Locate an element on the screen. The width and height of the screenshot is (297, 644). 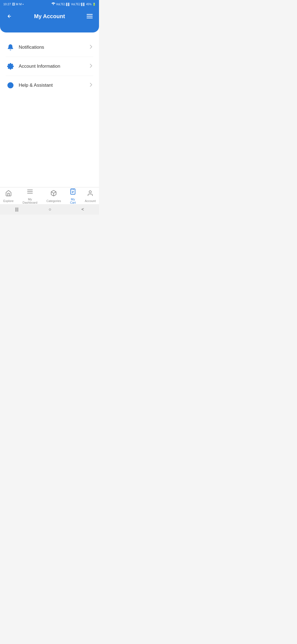
account-info-chevron is located at coordinates (91, 66).